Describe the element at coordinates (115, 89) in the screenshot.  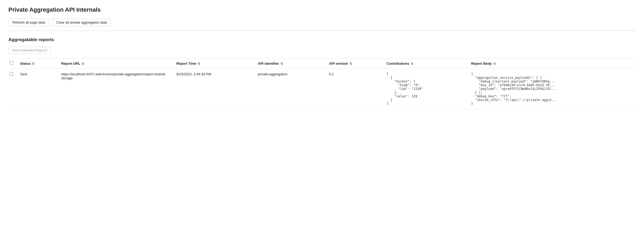
I see `cell-report-url: https://localhost:4437/.well-known/priva…` at that location.